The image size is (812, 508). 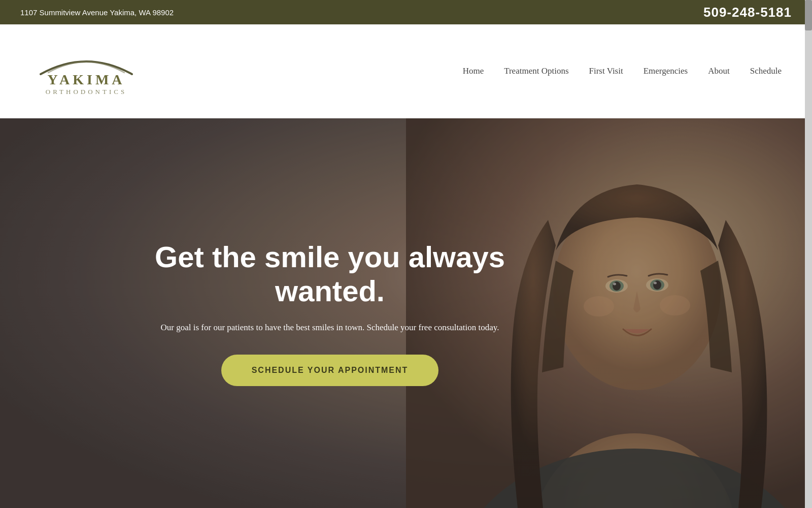 I want to click on phone-number: 509-248-5181, so click(x=748, y=12).